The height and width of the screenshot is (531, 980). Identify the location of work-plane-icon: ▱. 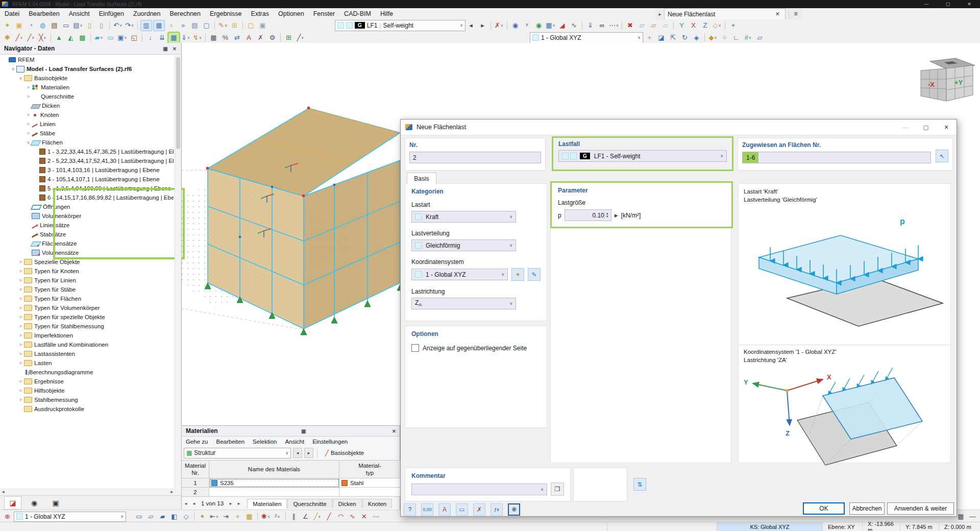
(760, 38).